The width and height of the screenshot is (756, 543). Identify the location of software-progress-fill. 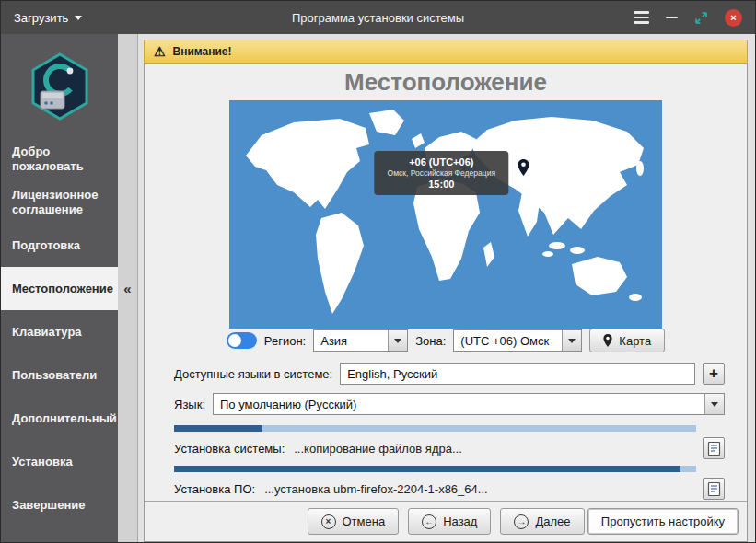
(427, 469).